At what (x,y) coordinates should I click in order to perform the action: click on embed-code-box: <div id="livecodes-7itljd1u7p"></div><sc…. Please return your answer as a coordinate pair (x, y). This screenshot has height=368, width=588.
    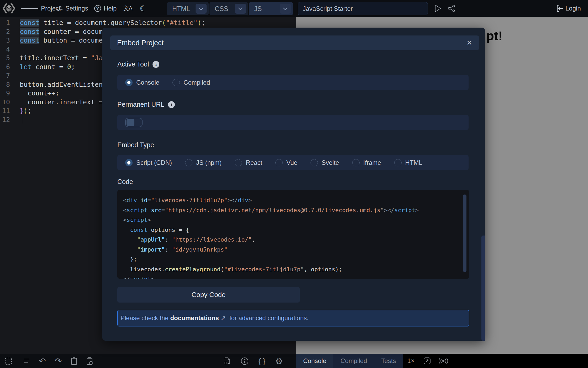
    Looking at the image, I should click on (293, 234).